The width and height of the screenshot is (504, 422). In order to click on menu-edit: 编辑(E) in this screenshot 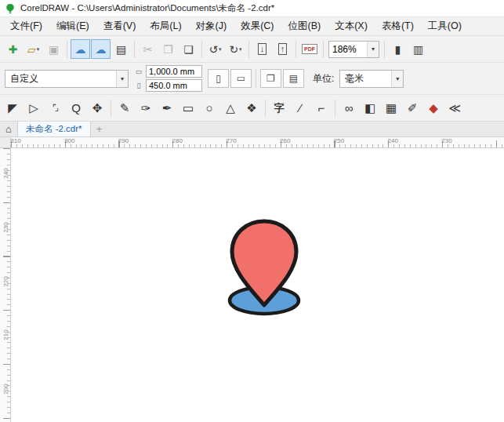, I will do `click(73, 27)`.